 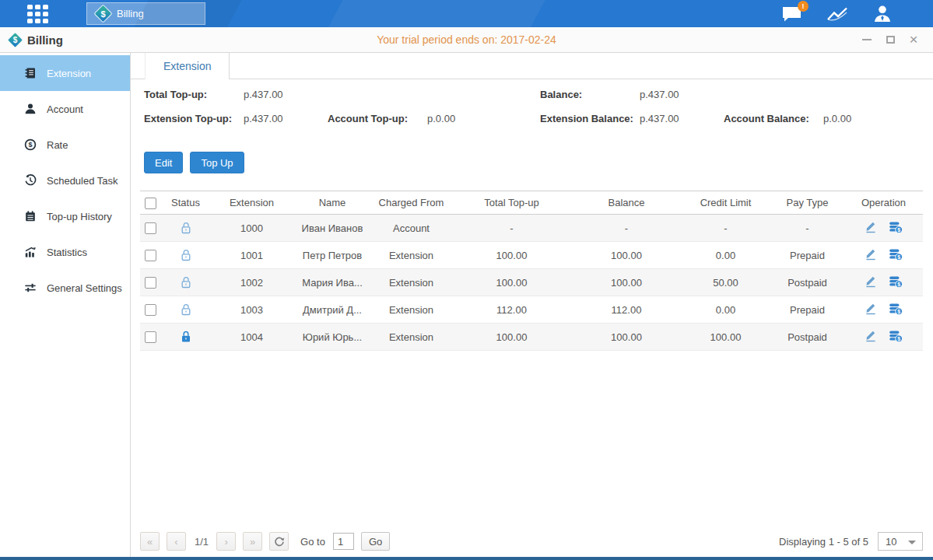 I want to click on history-clock-icon, so click(x=30, y=180).